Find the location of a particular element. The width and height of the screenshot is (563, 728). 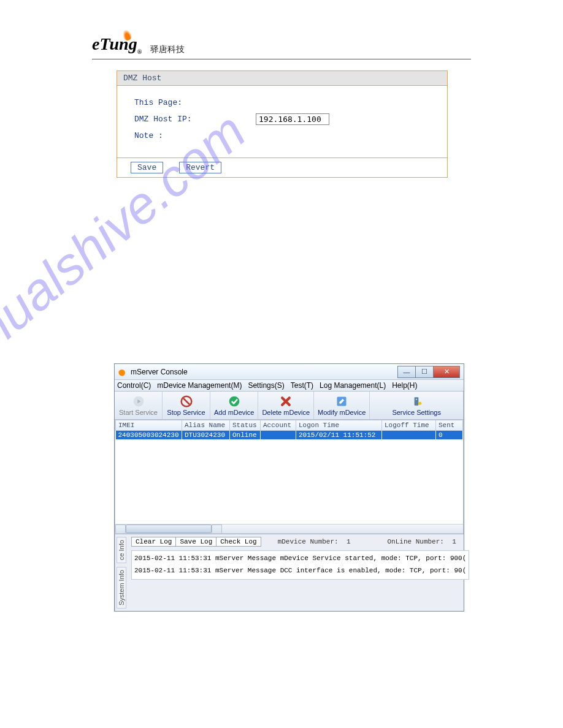

cell-logon-time: 2015/02/11 11:51:52 is located at coordinates (339, 435).